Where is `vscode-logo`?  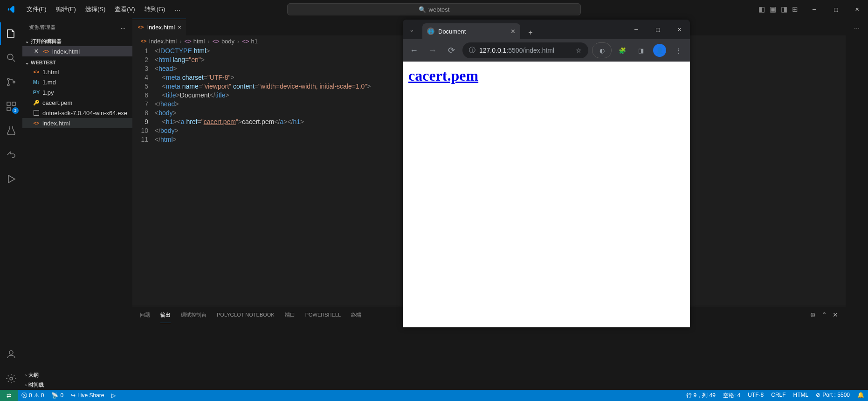 vscode-logo is located at coordinates (11, 9).